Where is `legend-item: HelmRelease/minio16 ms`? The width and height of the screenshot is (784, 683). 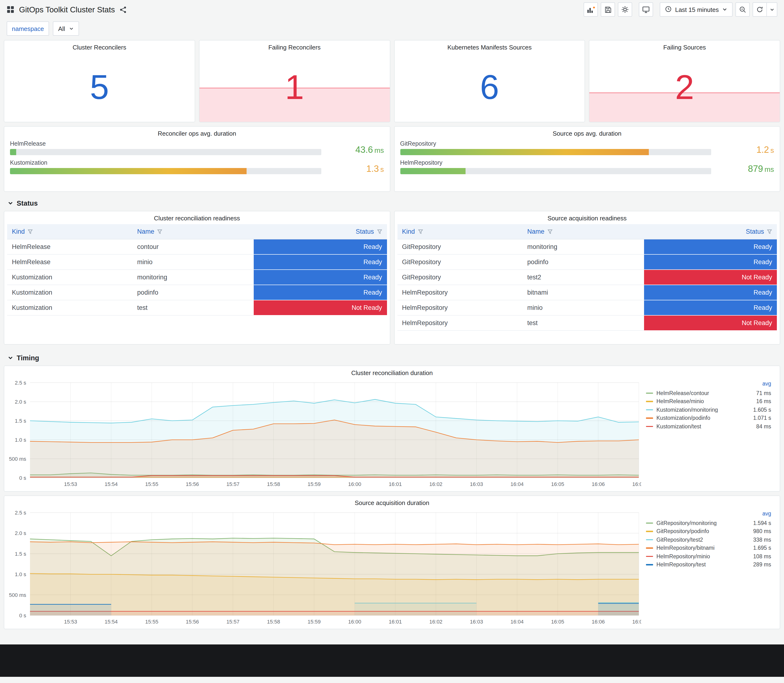
legend-item: HelmRelease/minio16 ms is located at coordinates (709, 401).